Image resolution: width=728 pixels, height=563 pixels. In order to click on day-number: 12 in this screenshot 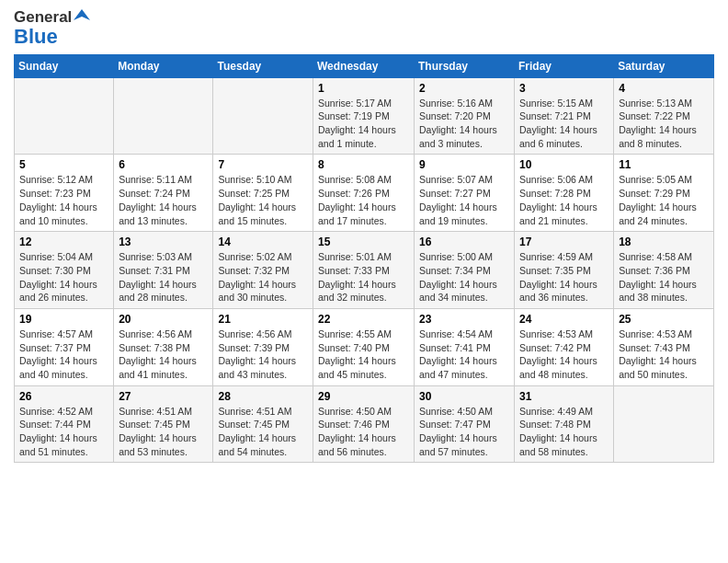, I will do `click(64, 242)`.